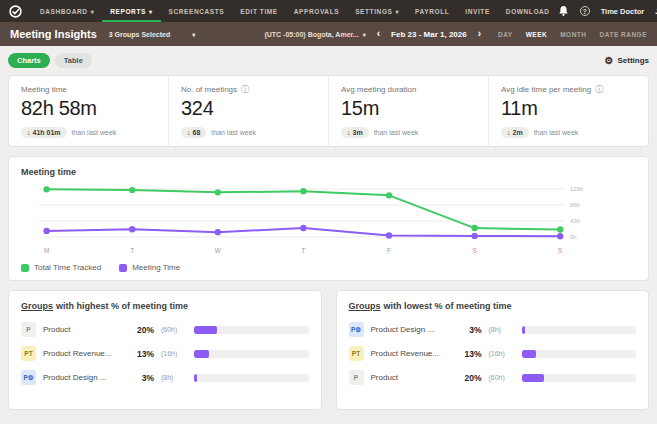  Describe the element at coordinates (328, 172) in the screenshot. I see `chart-title: Meeting time` at that location.